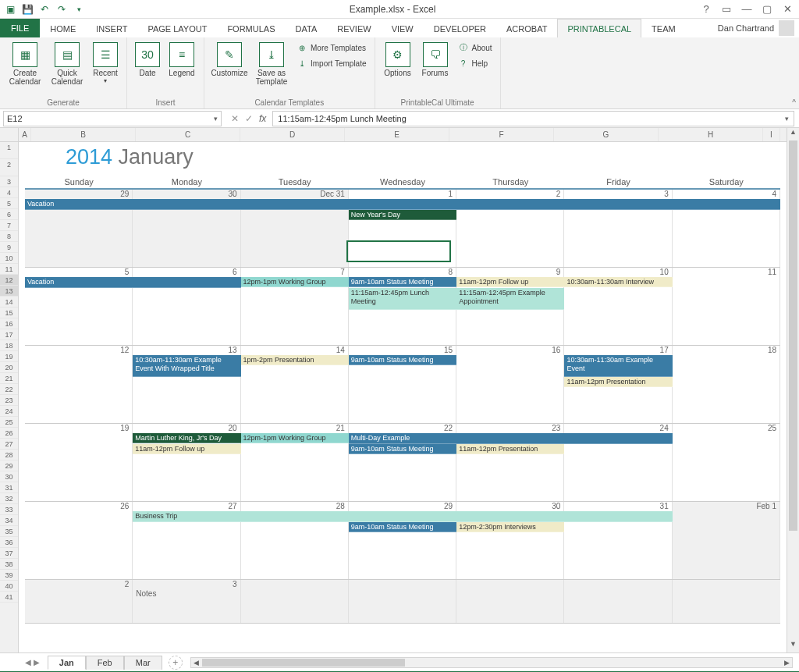 The width and height of the screenshot is (799, 672). Describe the element at coordinates (62, 9) in the screenshot. I see `redo-icon: ↷` at that location.